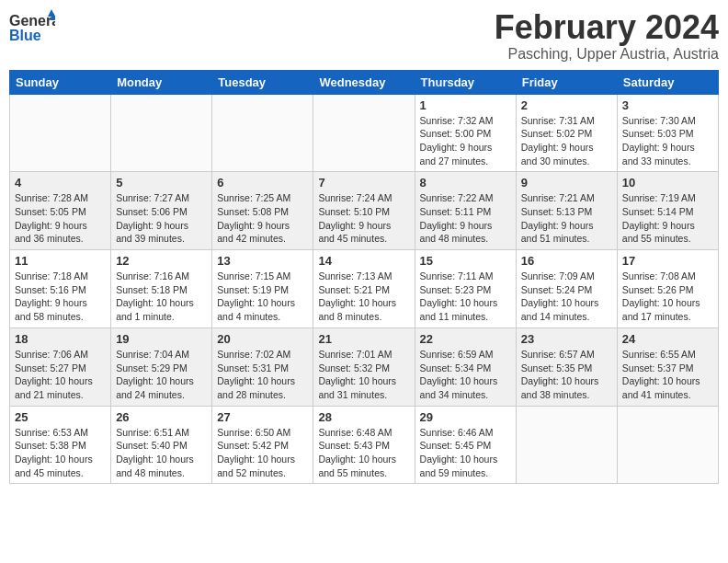  Describe the element at coordinates (263, 182) in the screenshot. I see `day-number: 6` at that location.